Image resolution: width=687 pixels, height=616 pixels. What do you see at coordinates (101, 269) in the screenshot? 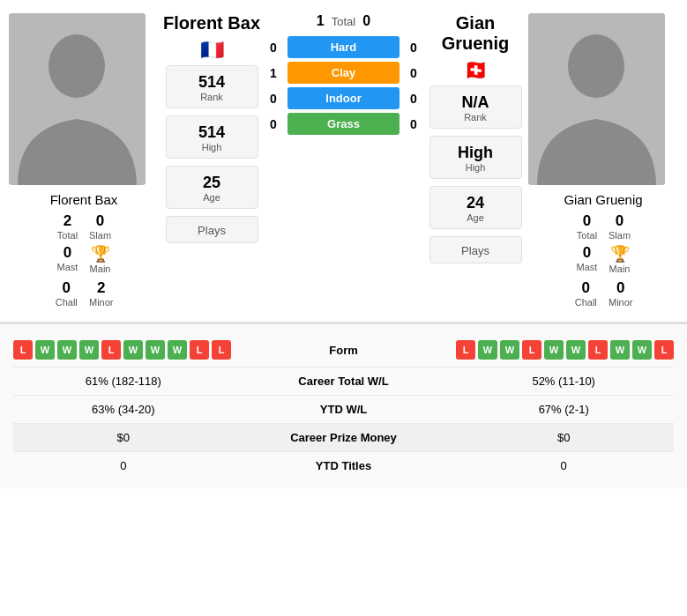
I see `player1-main-label: Main` at bounding box center [101, 269].